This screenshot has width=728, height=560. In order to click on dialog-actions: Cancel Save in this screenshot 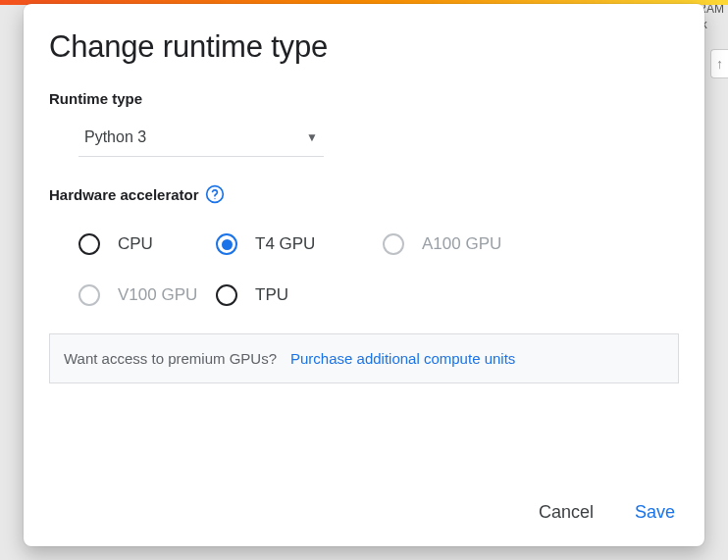, I will do `click(364, 502)`.